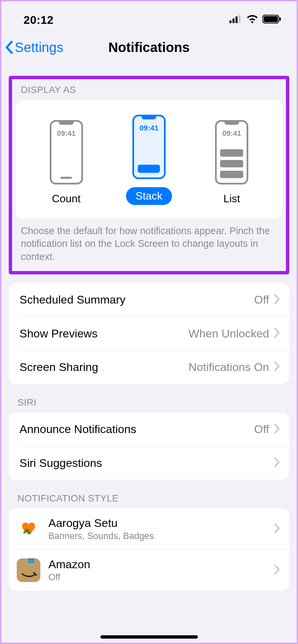 This screenshot has height=644, width=298. I want to click on status-icons, so click(255, 20).